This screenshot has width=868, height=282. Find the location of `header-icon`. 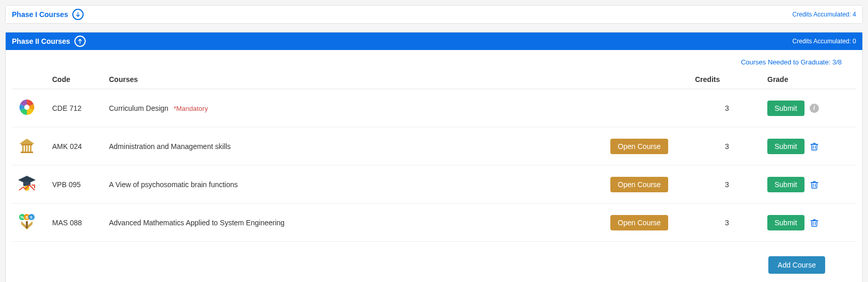

header-icon is located at coordinates (30, 79).